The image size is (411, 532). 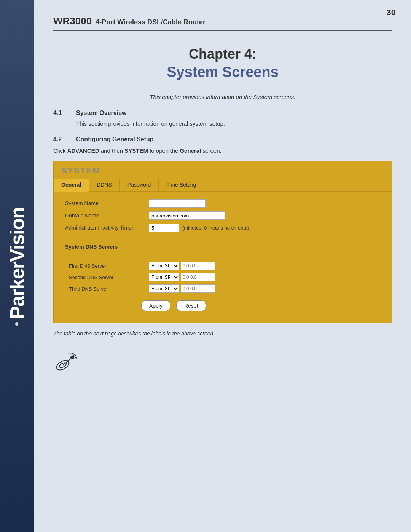 I want to click on first-dns-select: From ISP User-Defined None, so click(x=164, y=266).